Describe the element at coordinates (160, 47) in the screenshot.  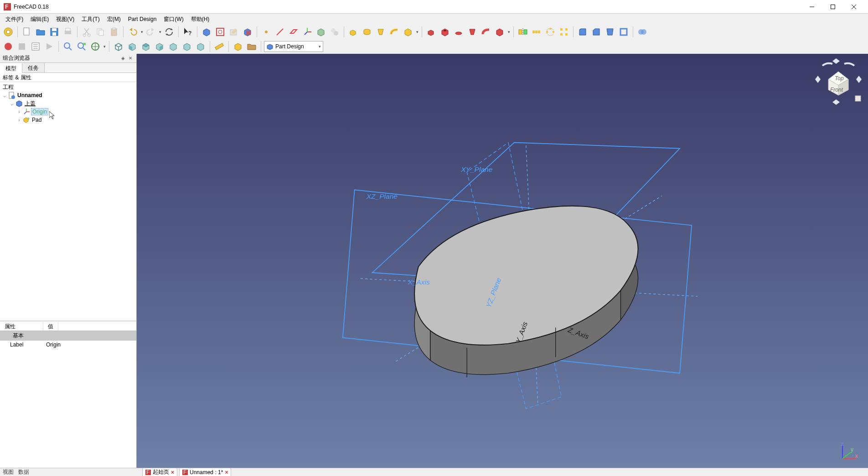
I see `view-right-button` at that location.